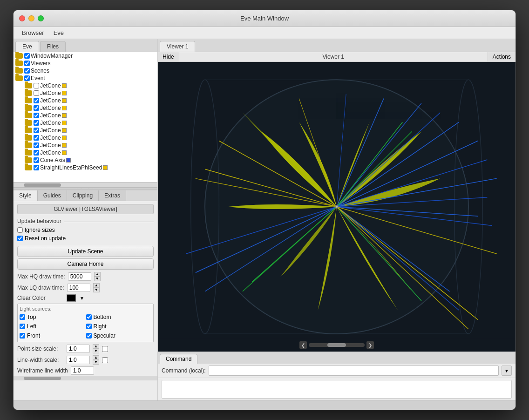  Describe the element at coordinates (86, 209) in the screenshot. I see `glviewer-btn: GLViewer [TGLSAViewer]` at that location.